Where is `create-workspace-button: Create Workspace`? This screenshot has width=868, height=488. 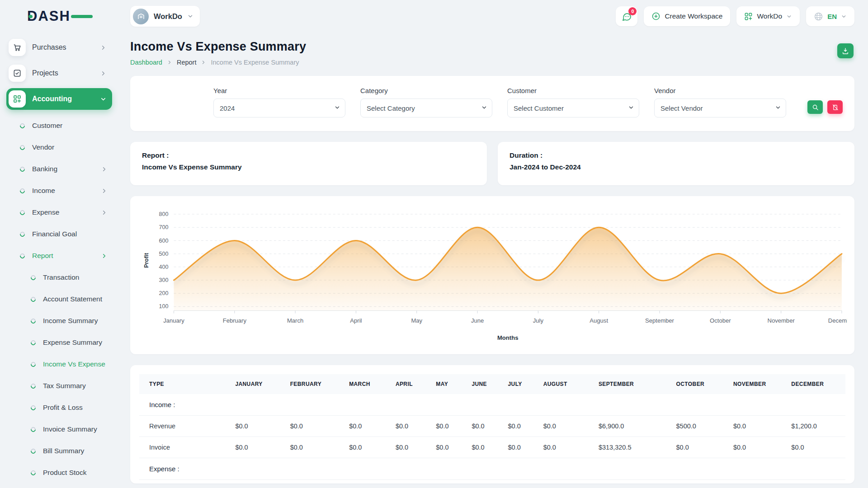
create-workspace-button: Create Workspace is located at coordinates (687, 16).